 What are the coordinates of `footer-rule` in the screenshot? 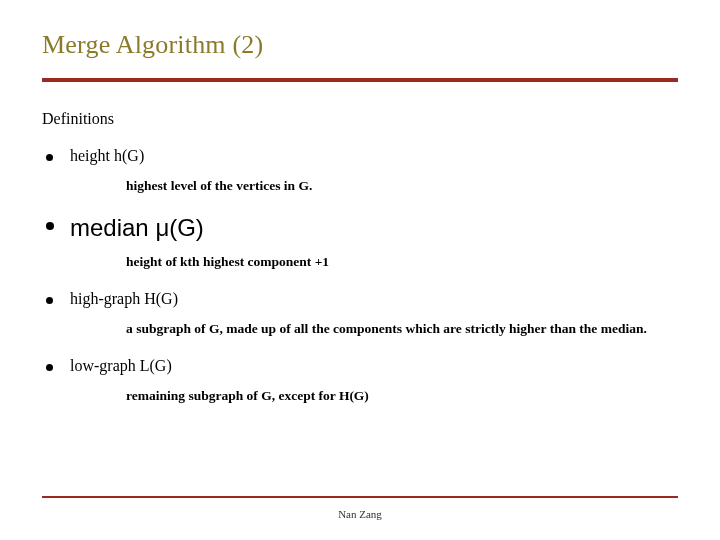 It's located at (360, 497).